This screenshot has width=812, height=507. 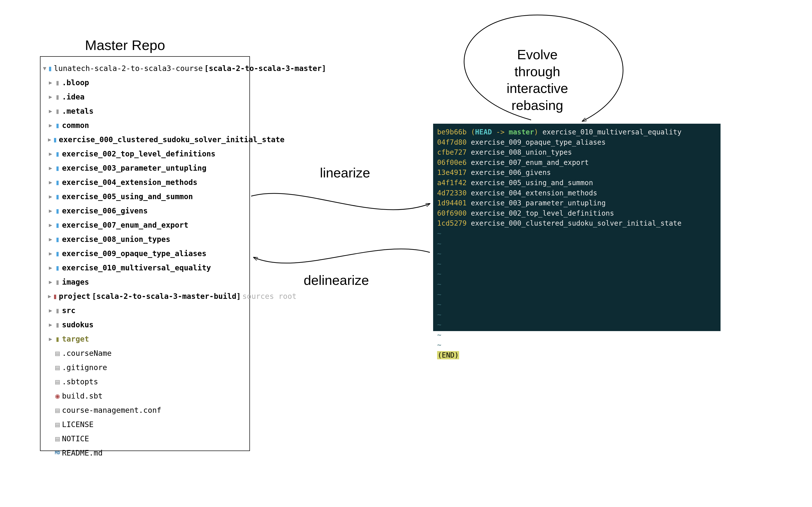 What do you see at coordinates (78, 111) in the screenshot?
I see `tree-item-label: .metals` at bounding box center [78, 111].